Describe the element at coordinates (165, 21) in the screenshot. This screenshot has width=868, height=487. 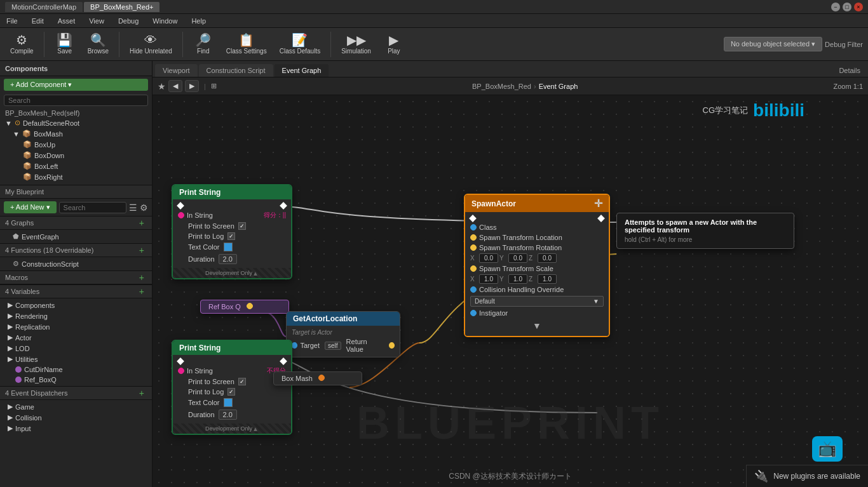
I see `menu-window: Window` at that location.